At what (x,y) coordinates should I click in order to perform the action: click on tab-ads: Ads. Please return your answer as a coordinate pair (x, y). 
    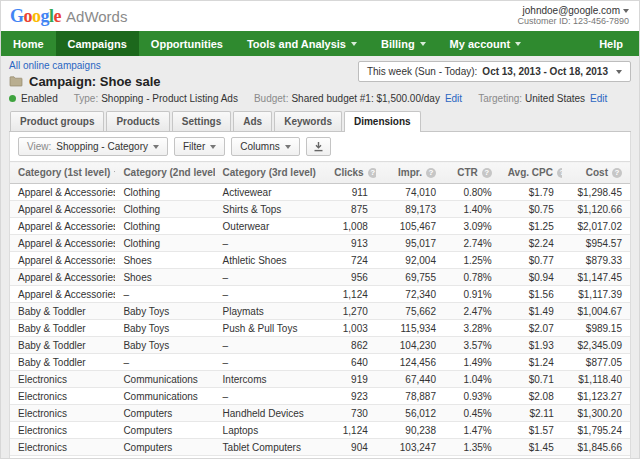
    Looking at the image, I should click on (252, 121).